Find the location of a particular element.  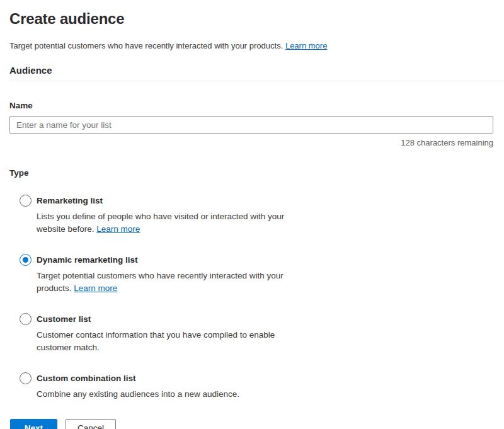

subtitle-text: Target potential customers who have rece… is located at coordinates (146, 45).